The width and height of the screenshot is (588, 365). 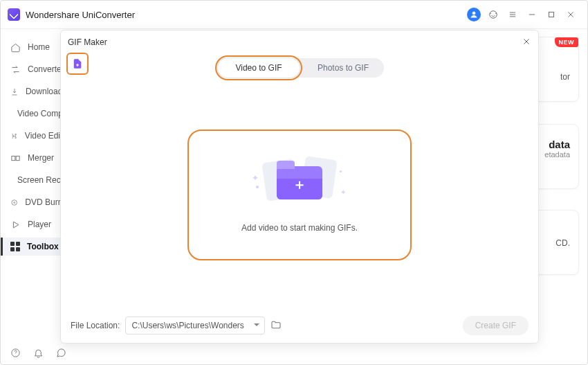 I want to click on new-badge: NEW, so click(x=567, y=42).